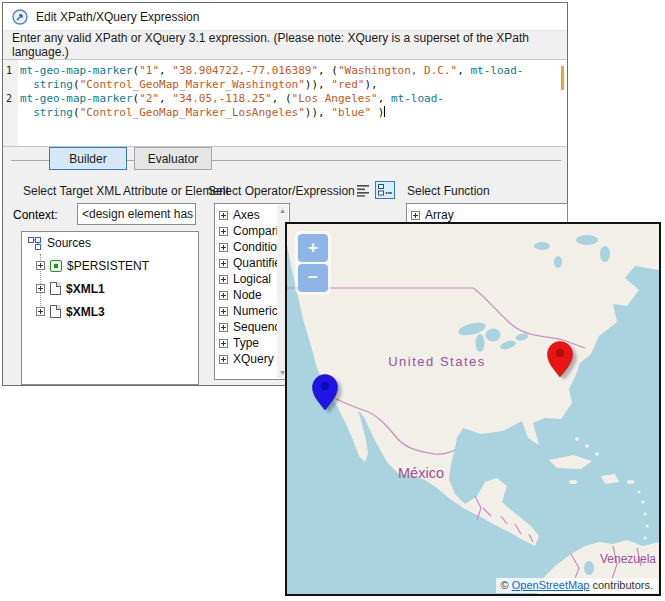 The height and width of the screenshot is (601, 665). What do you see at coordinates (282, 191) in the screenshot?
I see `section-operator-label: Select Operator/Expression` at bounding box center [282, 191].